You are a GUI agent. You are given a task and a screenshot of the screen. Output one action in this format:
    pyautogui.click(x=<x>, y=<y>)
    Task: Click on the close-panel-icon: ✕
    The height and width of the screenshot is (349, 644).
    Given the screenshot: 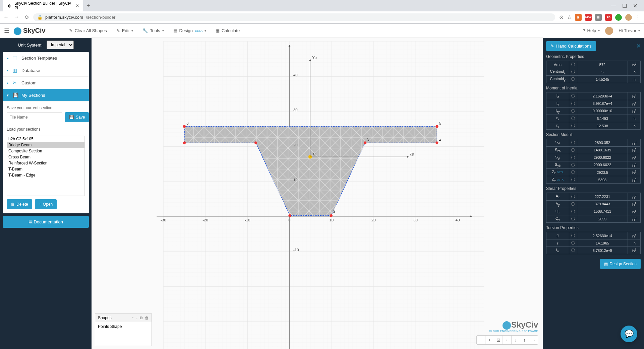 What is the action you would take?
    pyautogui.click(x=638, y=46)
    